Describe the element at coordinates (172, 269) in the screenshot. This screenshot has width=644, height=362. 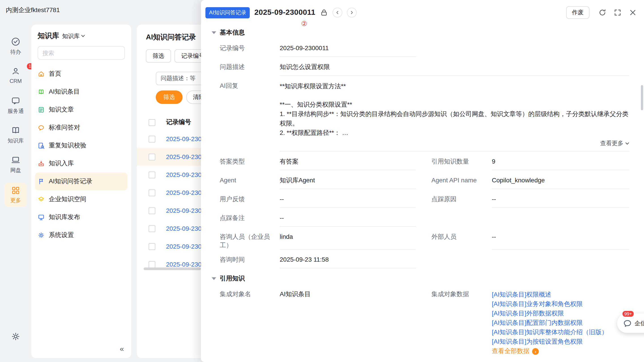
I see `horizontal-scrollbar` at that location.